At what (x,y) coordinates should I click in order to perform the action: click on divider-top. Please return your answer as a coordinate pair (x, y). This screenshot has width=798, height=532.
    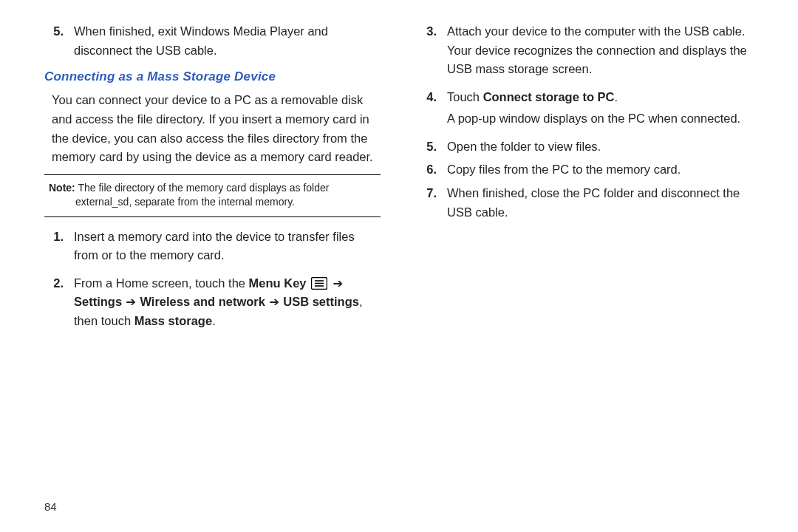
    Looking at the image, I should click on (213, 174).